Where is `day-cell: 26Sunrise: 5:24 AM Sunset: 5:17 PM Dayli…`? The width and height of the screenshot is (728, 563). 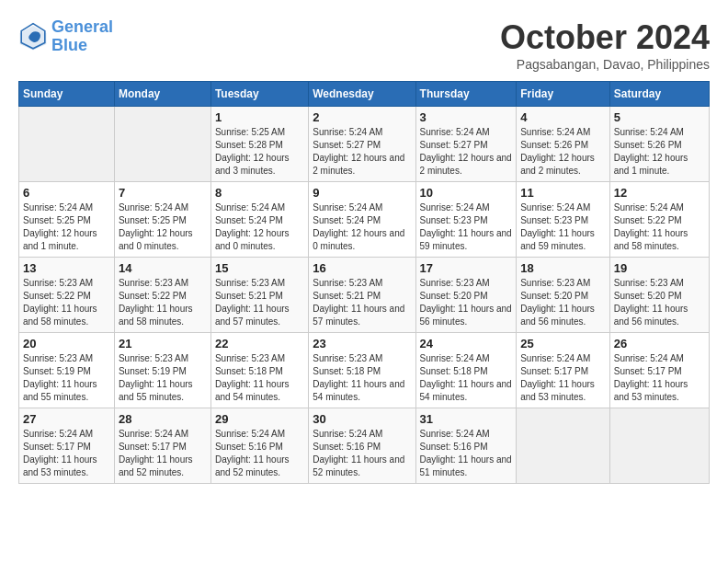 day-cell: 26Sunrise: 5:24 AM Sunset: 5:17 PM Dayli… is located at coordinates (659, 371).